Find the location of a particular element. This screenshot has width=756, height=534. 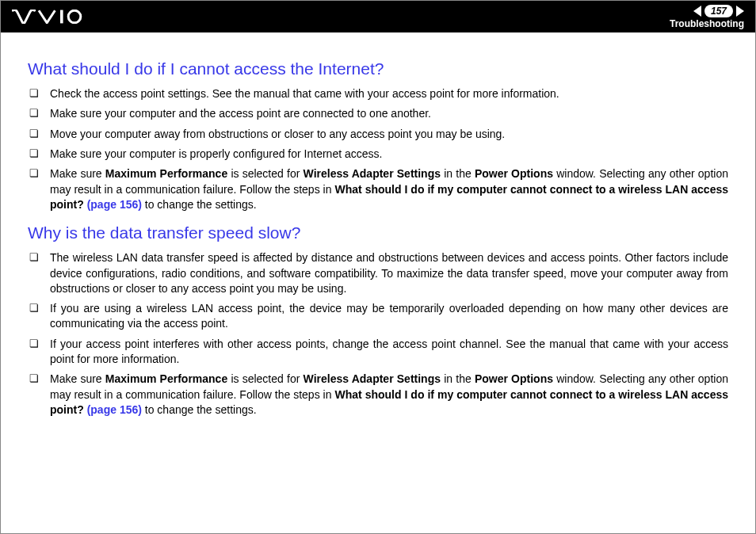

section-label: Troubleshooting is located at coordinates (707, 24).